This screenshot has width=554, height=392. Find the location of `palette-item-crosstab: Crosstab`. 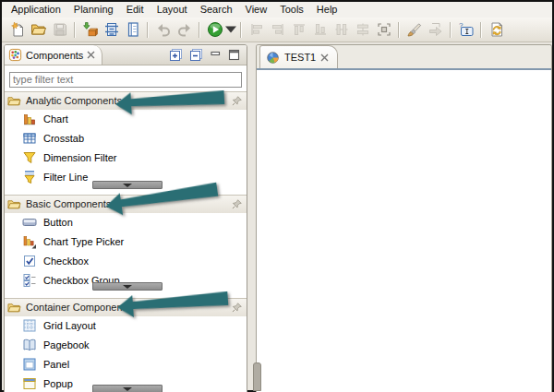

palette-item-crosstab: Crosstab is located at coordinates (126, 138).